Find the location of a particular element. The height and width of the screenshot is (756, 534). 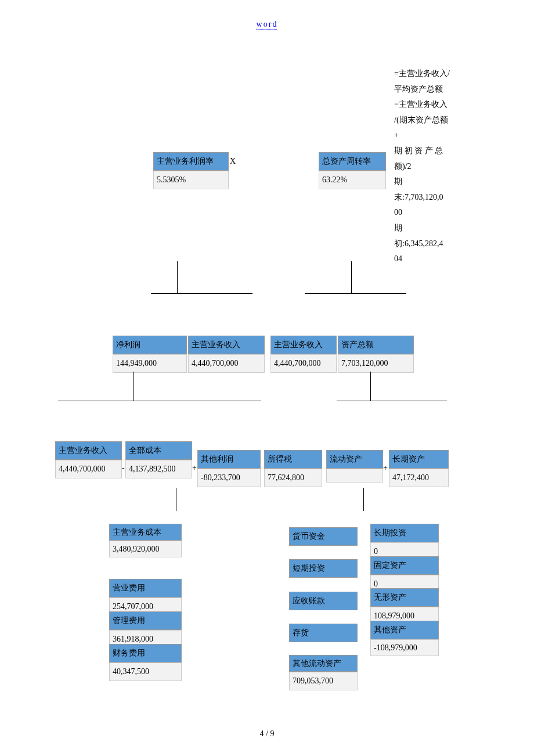

total-cost: 全部成本 4,137,892,500 is located at coordinates (159, 460).